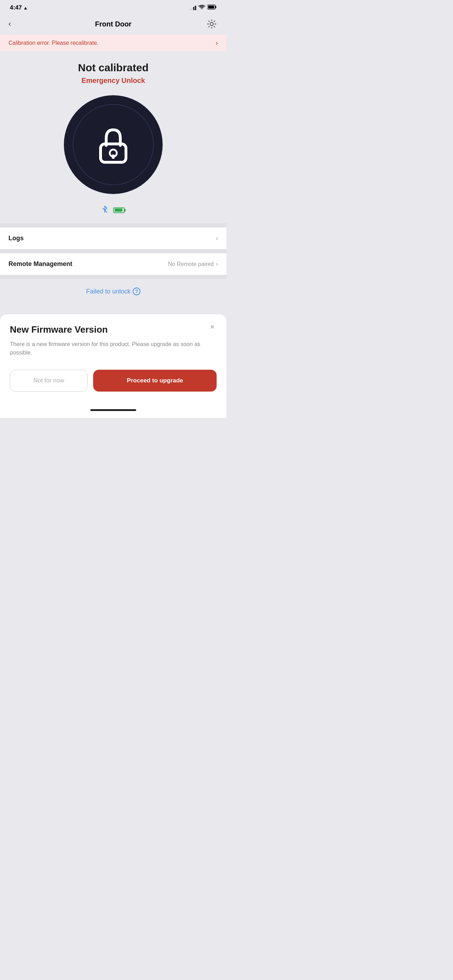 The height and width of the screenshot is (980, 453). I want to click on device-battery-icon, so click(119, 210).